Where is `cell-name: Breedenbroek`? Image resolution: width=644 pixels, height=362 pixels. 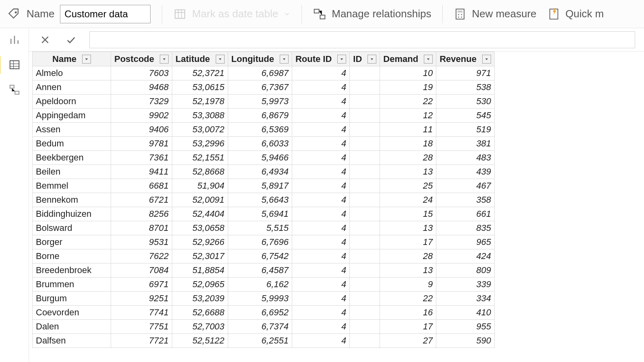
cell-name: Breedenbroek is located at coordinates (72, 270).